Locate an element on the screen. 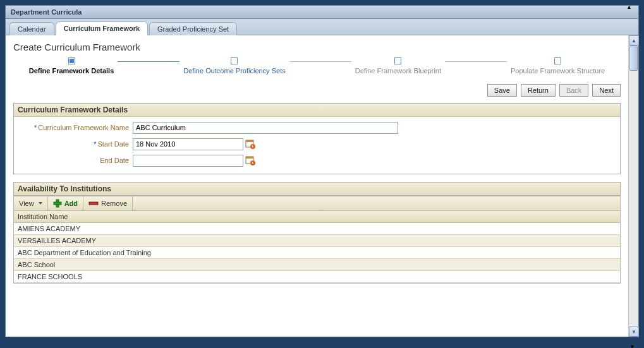  view-menu-button: View is located at coordinates (31, 203).